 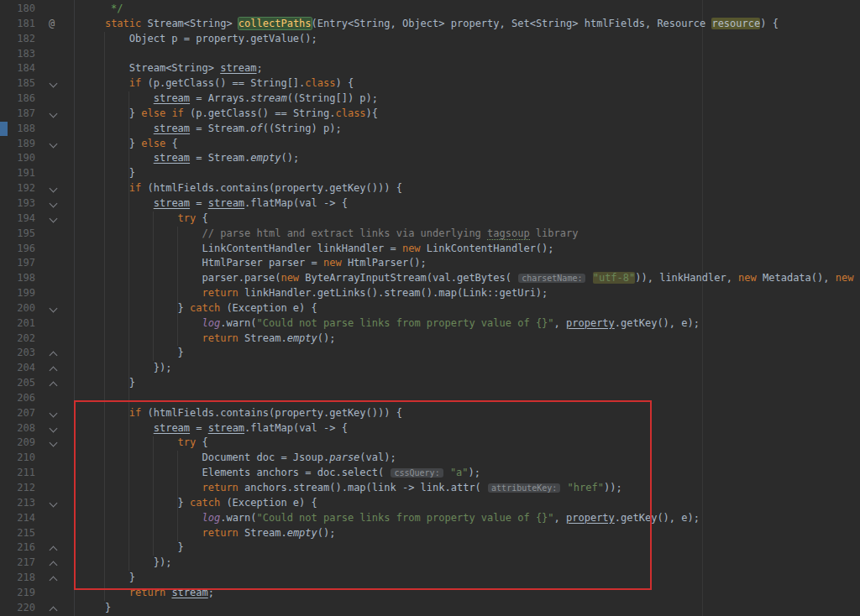 What do you see at coordinates (467, 339) in the screenshot?
I see `code-text: return Stream.empty();` at bounding box center [467, 339].